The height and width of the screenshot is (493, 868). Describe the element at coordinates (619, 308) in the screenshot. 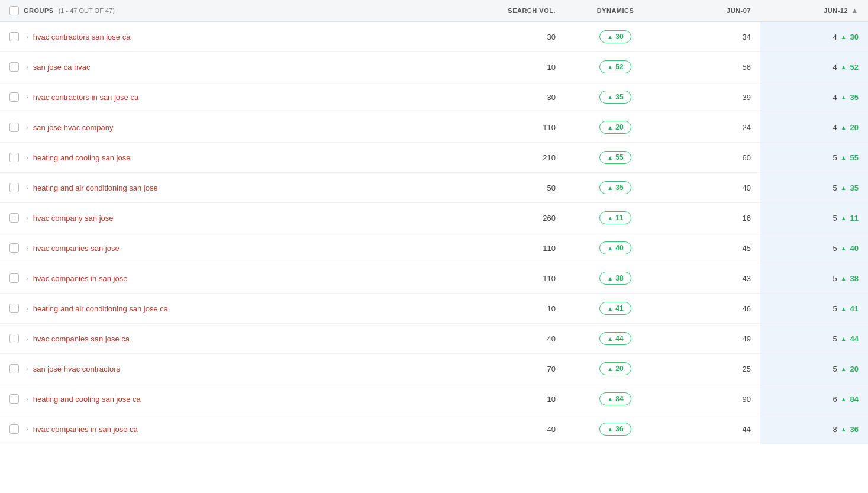

I see `dynamics-value: 41` at that location.